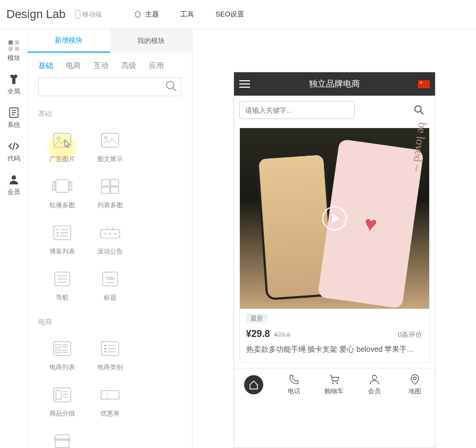 This screenshot has height=448, width=476. What do you see at coordinates (62, 413) in the screenshot?
I see `module-product-group-label: 商品分组` at bounding box center [62, 413].